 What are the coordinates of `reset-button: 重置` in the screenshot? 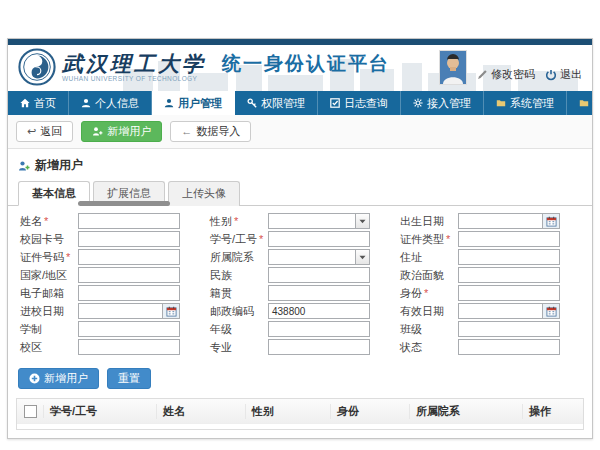 It's located at (129, 378).